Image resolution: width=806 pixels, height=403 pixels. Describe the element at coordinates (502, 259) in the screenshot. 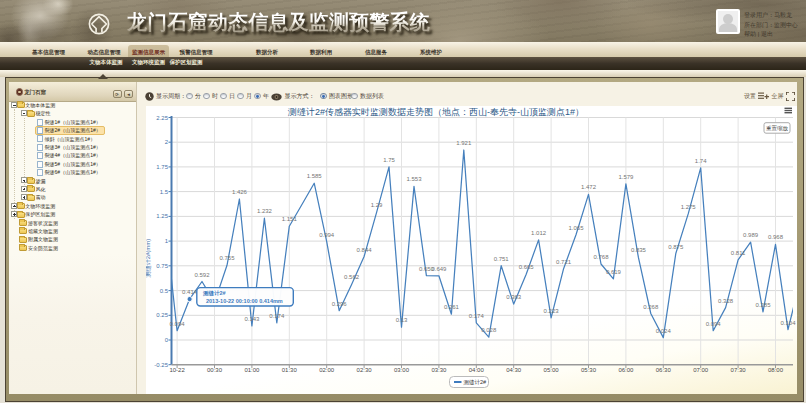

I see `svg-text: 0.751` at that location.